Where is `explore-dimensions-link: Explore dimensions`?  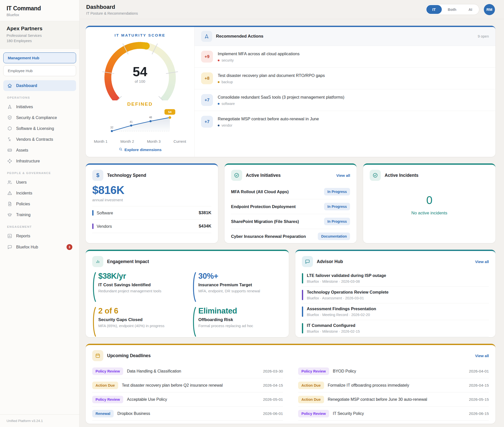
explore-dimensions-link: Explore dimensions is located at coordinates (140, 150).